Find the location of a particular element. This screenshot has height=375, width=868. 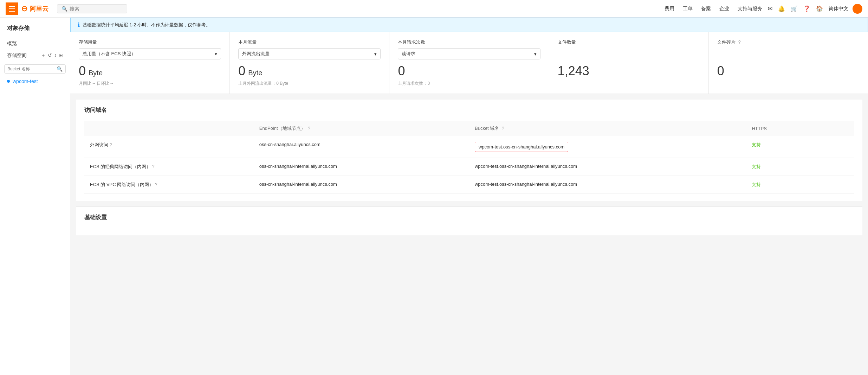

storage-dropdown: 总用量（不含 ECS 快照） ▾ is located at coordinates (150, 54).